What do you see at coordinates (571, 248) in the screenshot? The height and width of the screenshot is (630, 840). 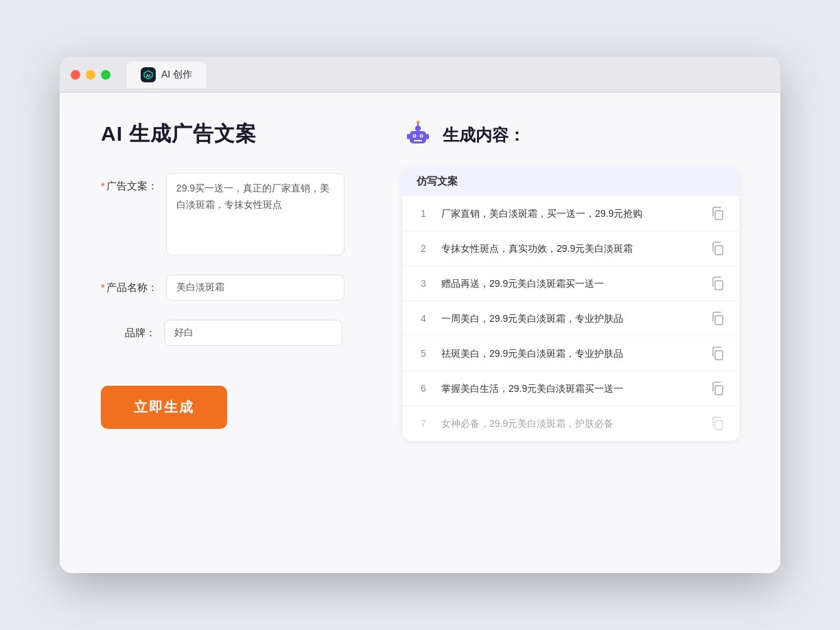 I see `result-row-2: 2 专抹女性斑点，真实功效，29.9元美白淡斑霜` at bounding box center [571, 248].